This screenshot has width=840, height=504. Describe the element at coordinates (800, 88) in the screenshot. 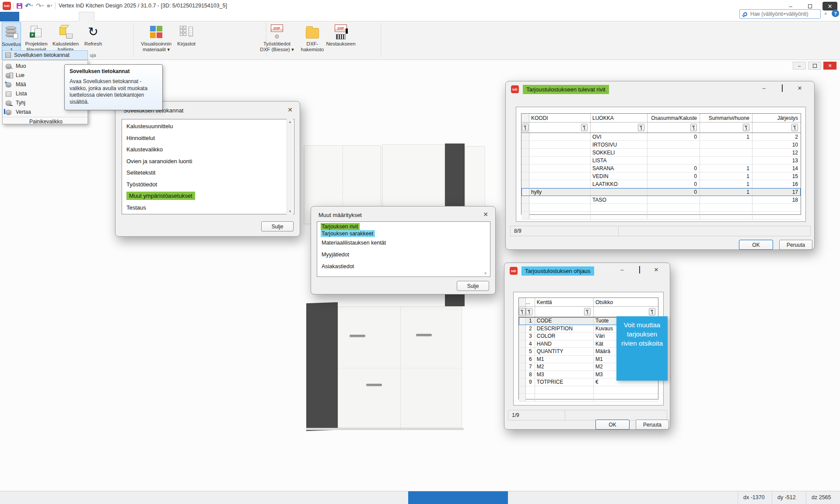

I see `dialog-close-button: ✕` at that location.